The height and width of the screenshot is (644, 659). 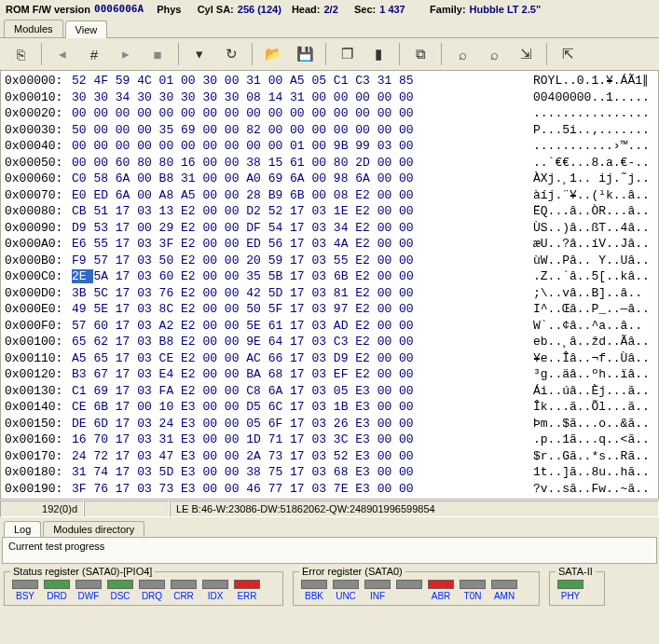 What do you see at coordinates (330, 473) in the screenshot?
I see `hex-row: 0x00180:31 74 17 03 5D E3 00 00 38 75 17…` at bounding box center [330, 473].